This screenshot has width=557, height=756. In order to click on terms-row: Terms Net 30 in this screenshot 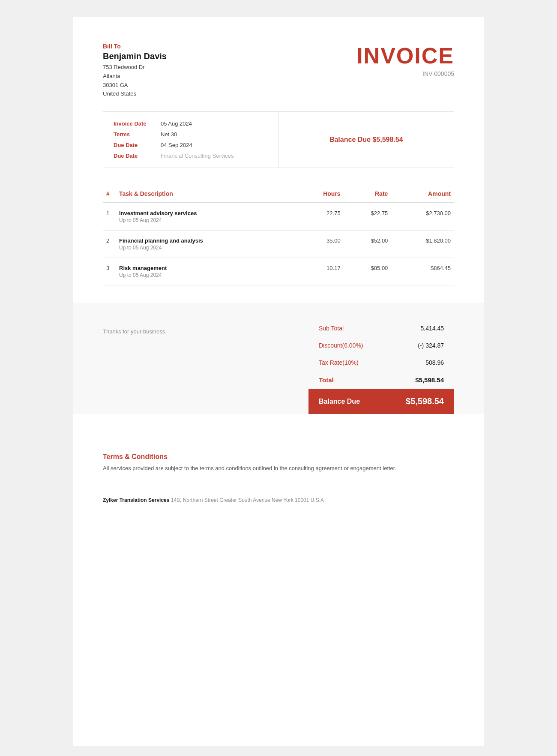, I will do `click(191, 135)`.